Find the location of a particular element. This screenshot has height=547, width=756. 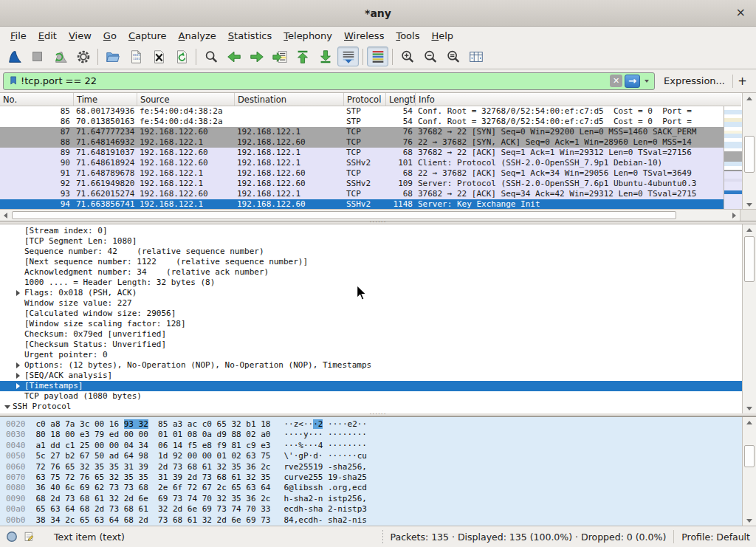

menu-telephony: Telephony is located at coordinates (308, 35).